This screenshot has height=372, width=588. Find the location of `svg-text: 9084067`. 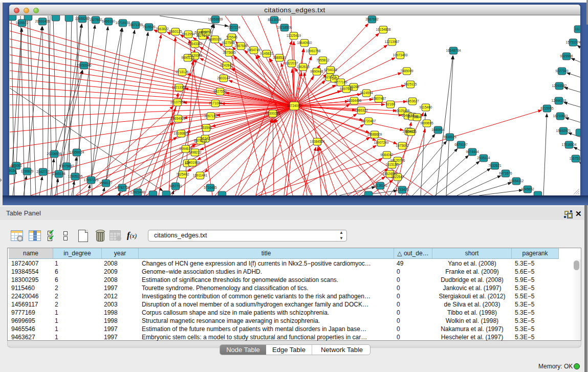

svg-text: 9084067 is located at coordinates (387, 155).